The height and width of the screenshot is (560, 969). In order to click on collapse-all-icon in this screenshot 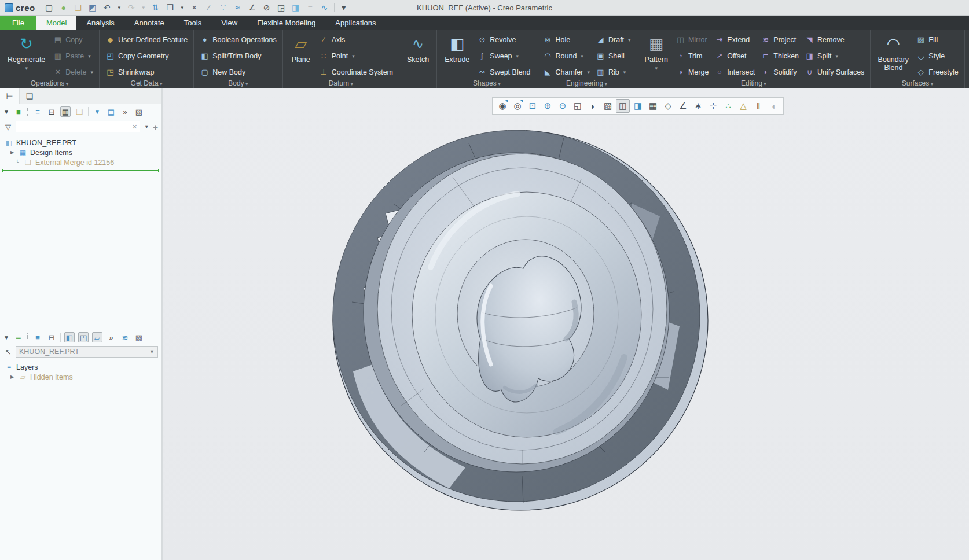, I will do `click(52, 112)`.